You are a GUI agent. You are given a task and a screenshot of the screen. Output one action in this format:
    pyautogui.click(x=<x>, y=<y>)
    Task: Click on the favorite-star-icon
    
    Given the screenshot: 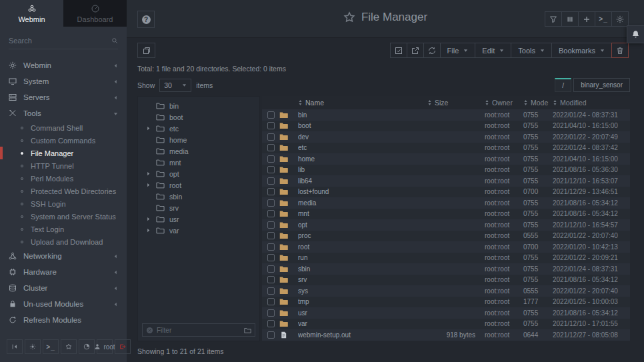 What is the action you would take?
    pyautogui.click(x=349, y=17)
    